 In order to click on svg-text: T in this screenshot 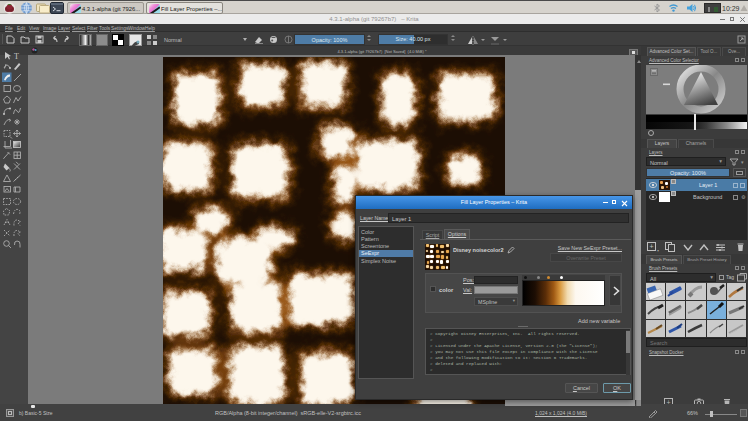, I will do `click(16, 56)`.